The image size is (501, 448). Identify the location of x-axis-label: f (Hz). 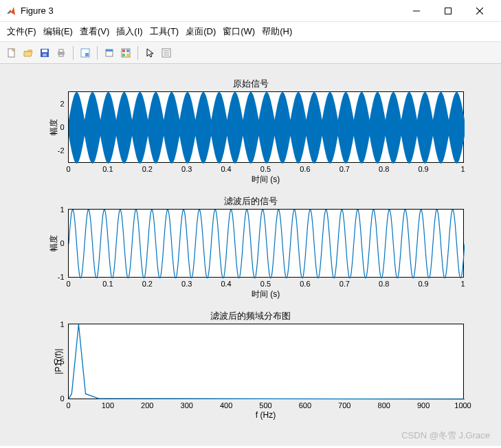
(266, 415).